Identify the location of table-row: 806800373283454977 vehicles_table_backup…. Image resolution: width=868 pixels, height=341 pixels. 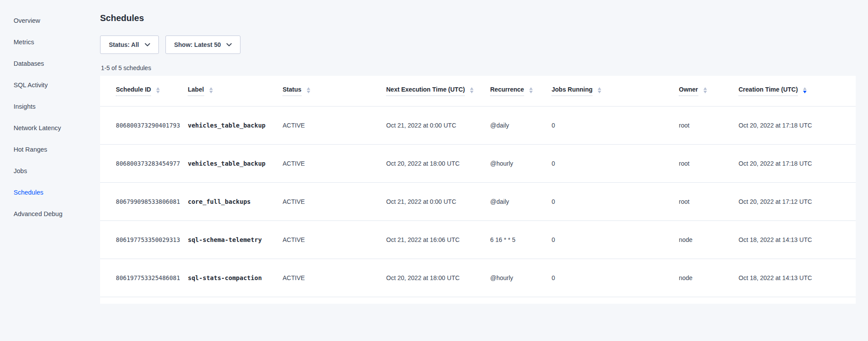
(478, 164).